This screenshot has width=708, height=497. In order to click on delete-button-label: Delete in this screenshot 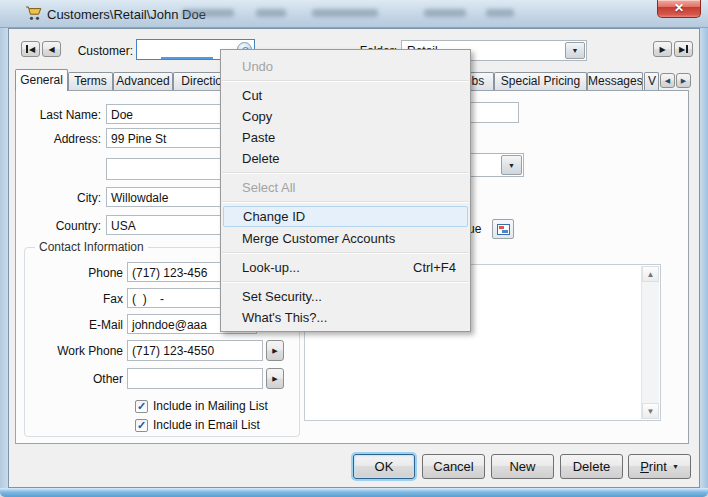, I will do `click(592, 466)`.